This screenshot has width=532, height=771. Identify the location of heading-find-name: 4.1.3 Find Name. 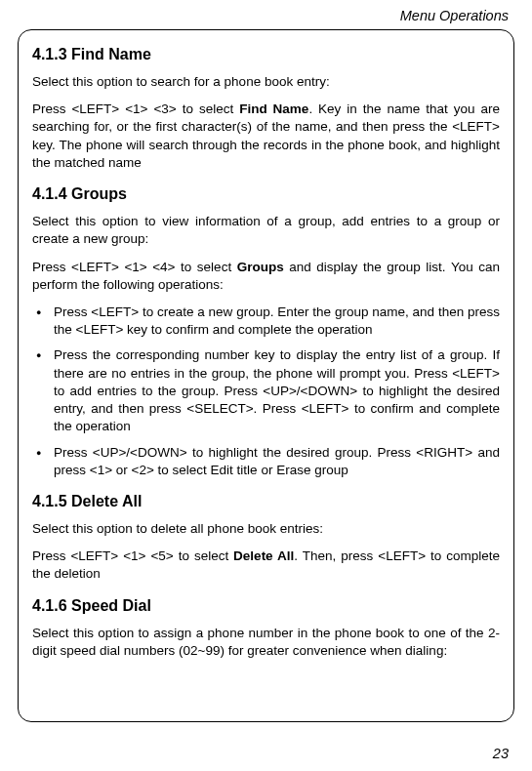
(266, 55).